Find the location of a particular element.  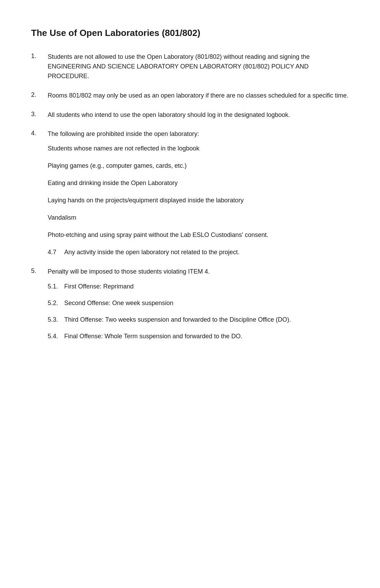

item-3-content: All students who intend to use the open … is located at coordinates (198, 115).